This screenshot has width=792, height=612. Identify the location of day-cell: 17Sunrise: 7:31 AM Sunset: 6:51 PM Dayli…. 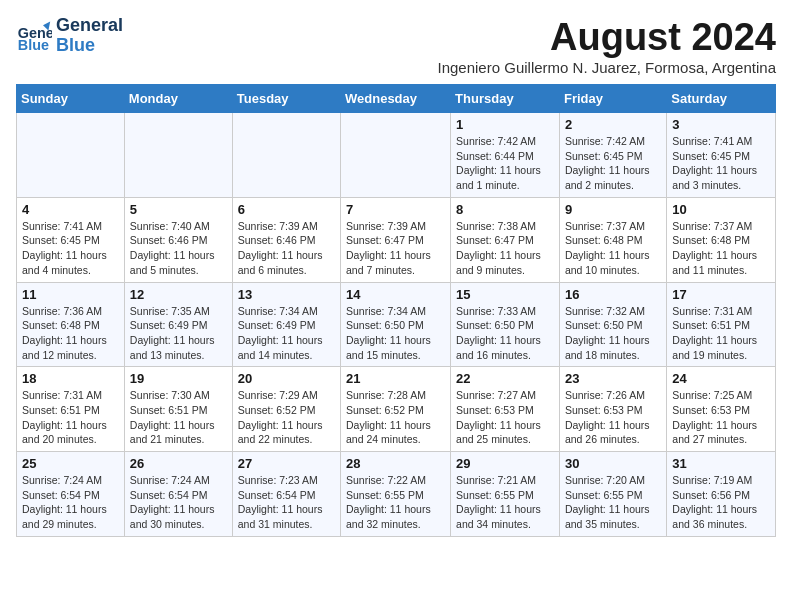
(722, 324).